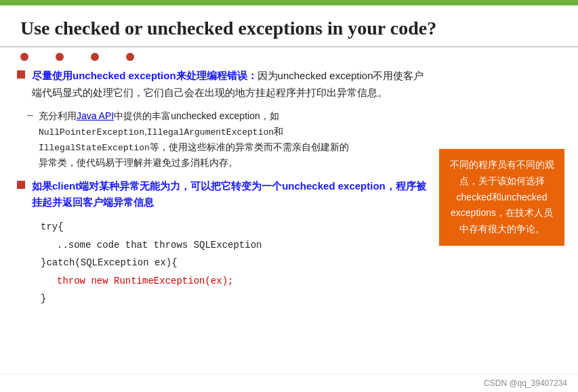  What do you see at coordinates (223, 85) in the screenshot?
I see `bullet-item-1: 尽量使用unchecked exception来处理编程错误：因为uncheck…` at bounding box center [223, 85].